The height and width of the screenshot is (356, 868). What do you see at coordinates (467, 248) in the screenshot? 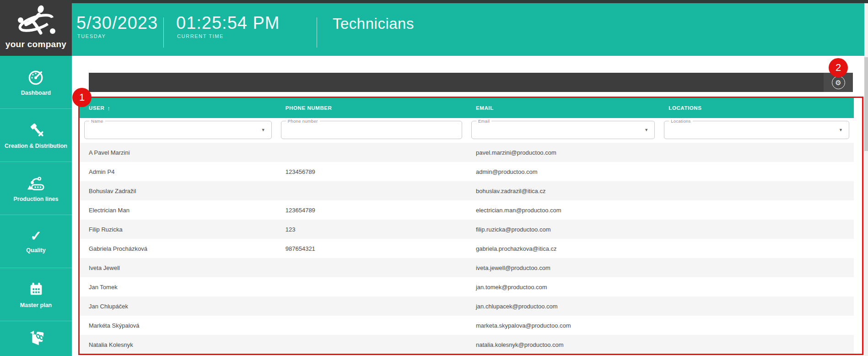
I see `table-row: Gabriela Procházková 987654321 gabriela.…` at bounding box center [467, 248].